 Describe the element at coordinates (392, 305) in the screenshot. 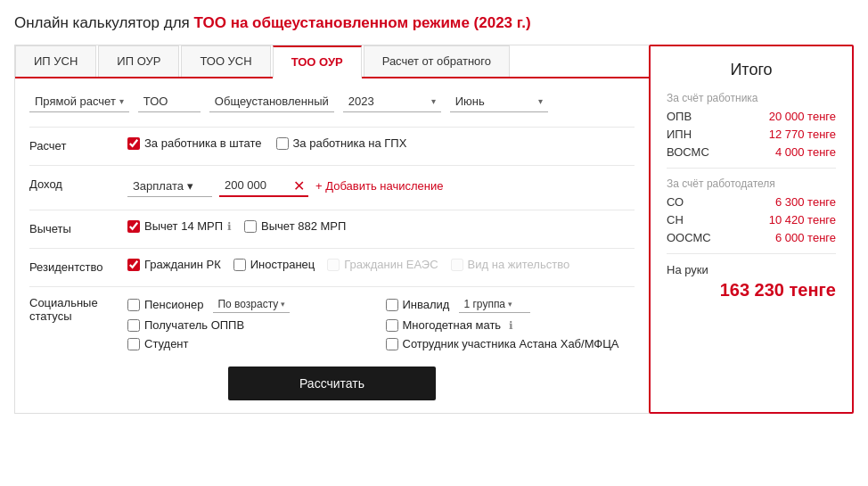

I see `social-invalid-checkbox` at that location.